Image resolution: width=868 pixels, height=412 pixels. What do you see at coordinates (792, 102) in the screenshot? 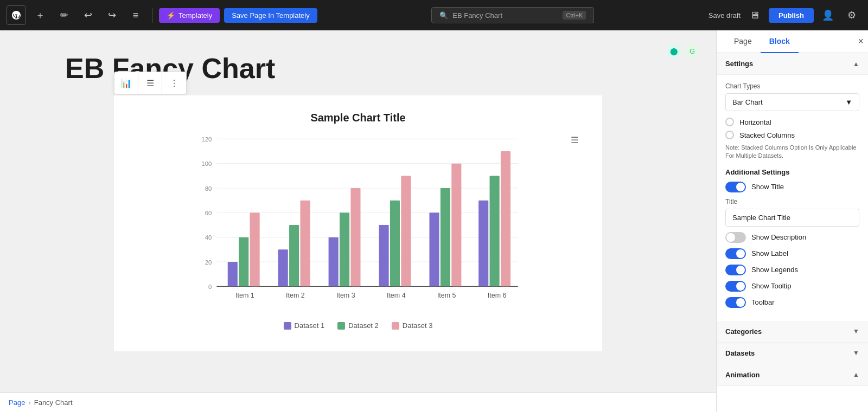
I see `chart-type-dropdown: Bar Chart ▼` at bounding box center [792, 102].